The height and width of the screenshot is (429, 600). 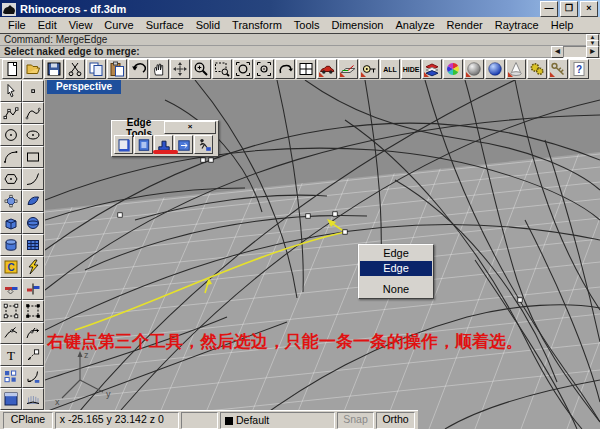 I want to click on rotate-button, so click(x=33, y=377).